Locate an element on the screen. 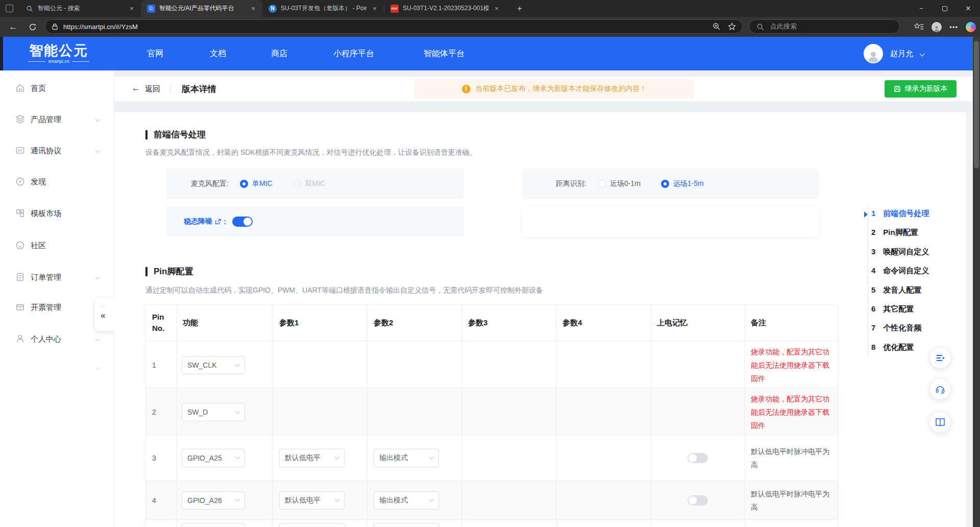 Image resolution: width=980 pixels, height=527 pixels. sidebar-item-开票管理: 开票管理 is located at coordinates (57, 307).